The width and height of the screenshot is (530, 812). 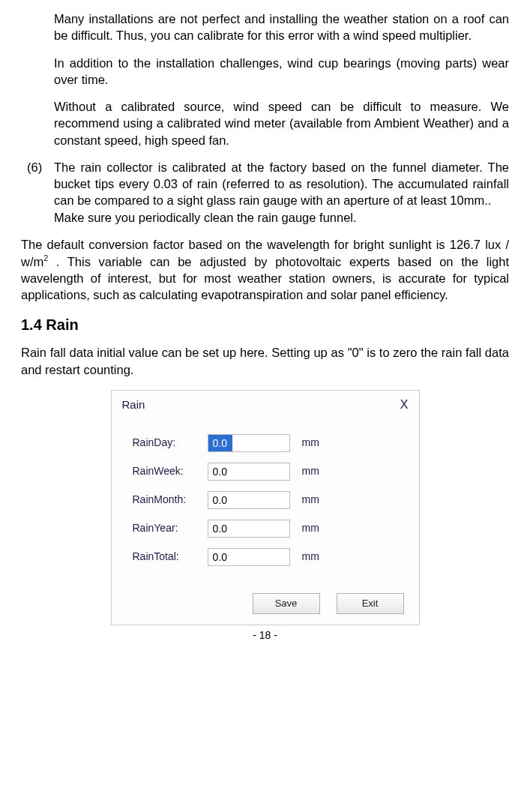 What do you see at coordinates (310, 471) in the screenshot?
I see `rain-week-unit: mm` at bounding box center [310, 471].